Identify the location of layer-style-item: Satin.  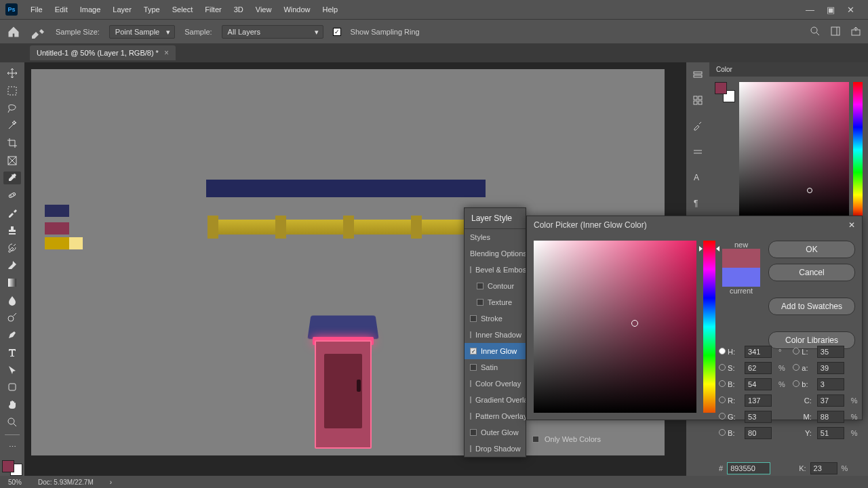
(495, 367).